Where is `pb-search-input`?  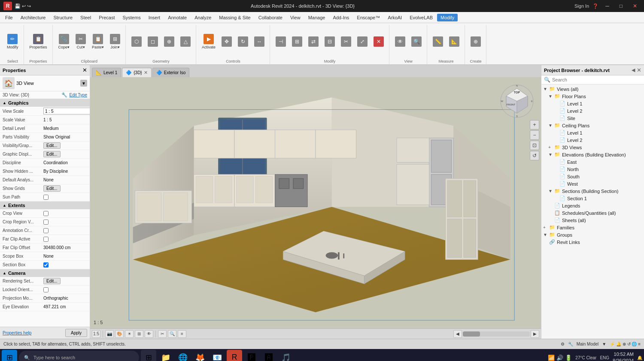 pb-search-input is located at coordinates (597, 80).